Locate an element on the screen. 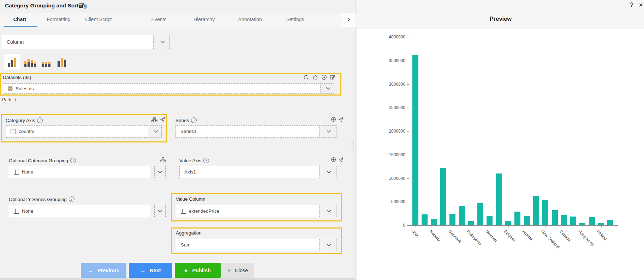  refresh-icon is located at coordinates (306, 77).